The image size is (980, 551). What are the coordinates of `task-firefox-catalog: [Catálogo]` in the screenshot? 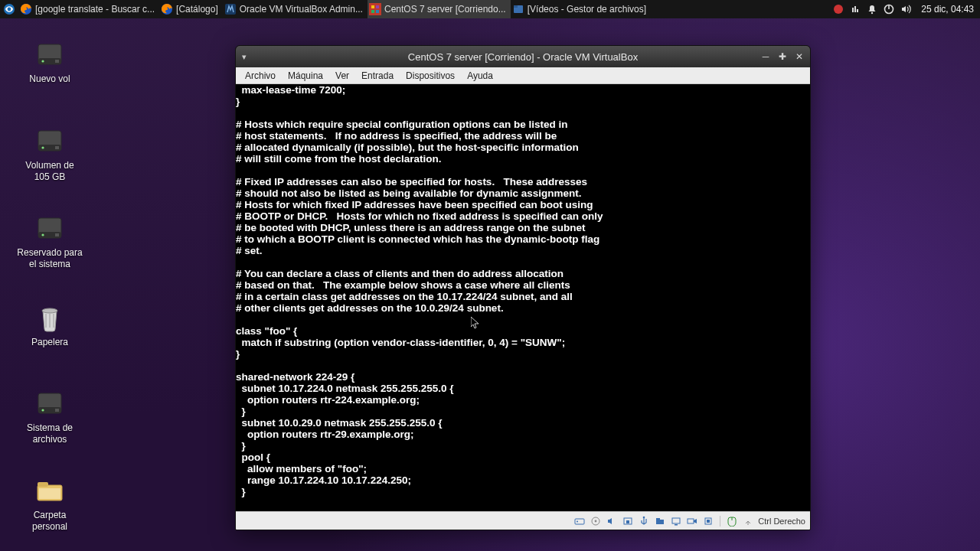 It's located at (191, 9).